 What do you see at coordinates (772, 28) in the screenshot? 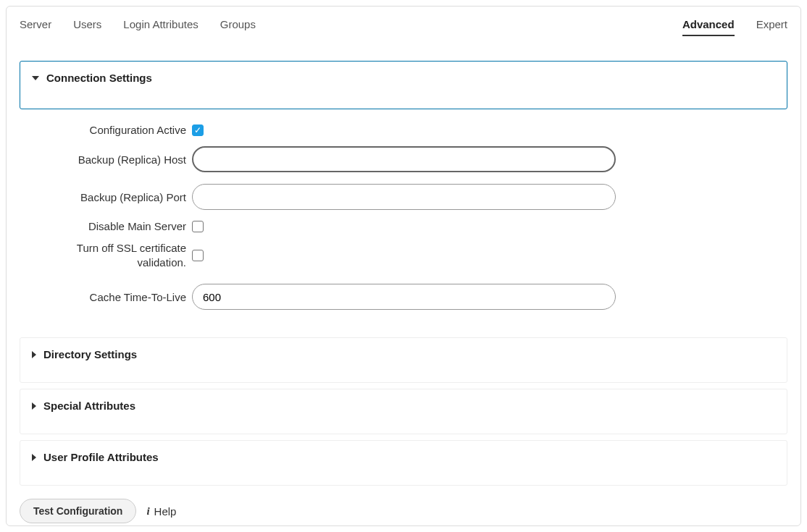
I see `tab-expert: Expert` at bounding box center [772, 28].